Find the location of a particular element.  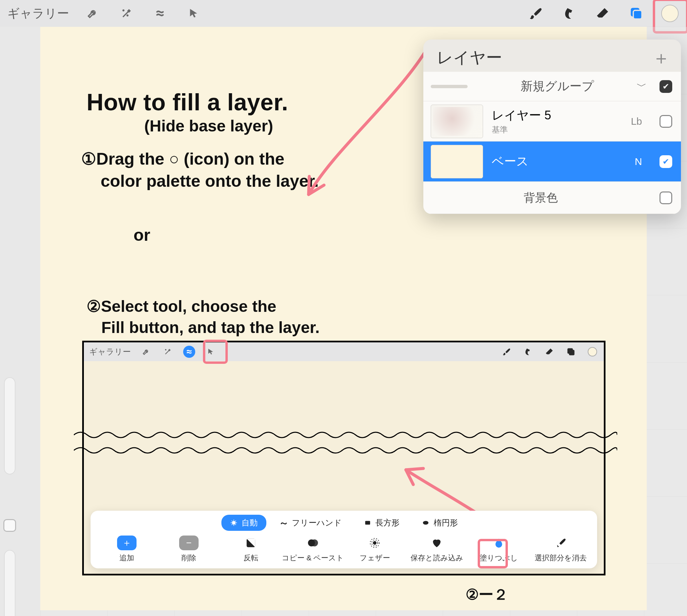

op-label: 追加 is located at coordinates (127, 558).